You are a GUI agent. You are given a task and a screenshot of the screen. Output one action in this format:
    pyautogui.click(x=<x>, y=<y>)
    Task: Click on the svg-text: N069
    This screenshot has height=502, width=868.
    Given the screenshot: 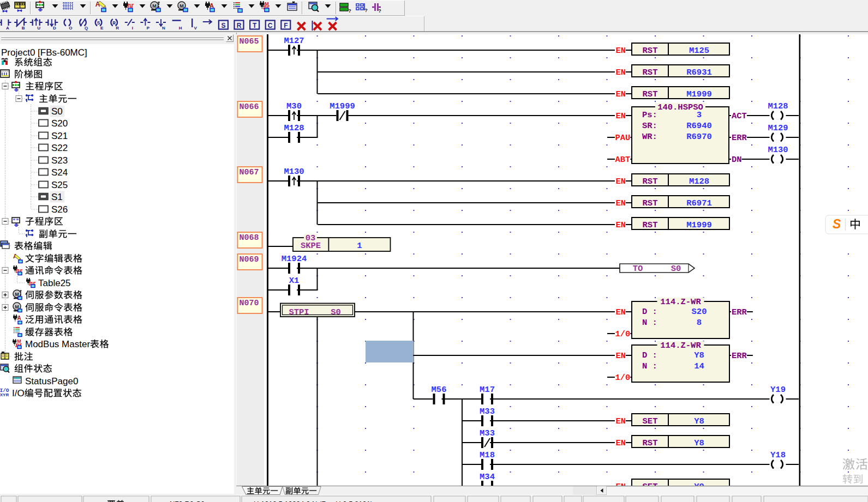 What is the action you would take?
    pyautogui.click(x=249, y=259)
    